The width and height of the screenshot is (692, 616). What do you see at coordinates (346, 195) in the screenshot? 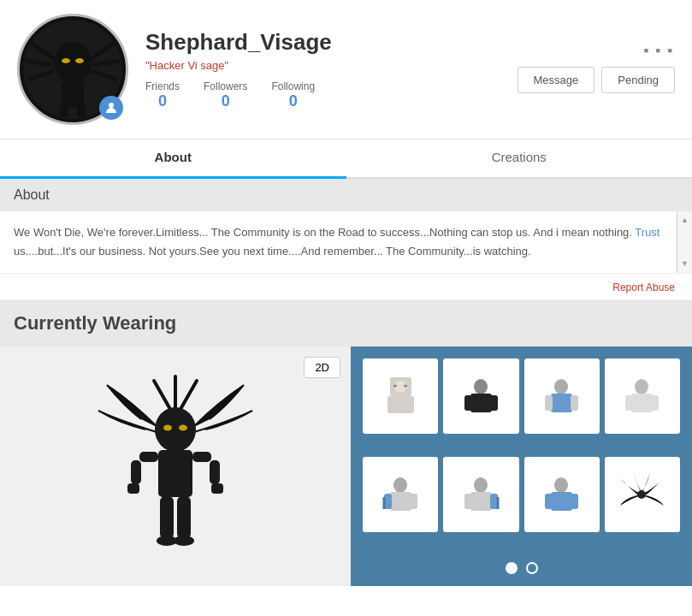
I see `about-section-header: About` at bounding box center [346, 195].